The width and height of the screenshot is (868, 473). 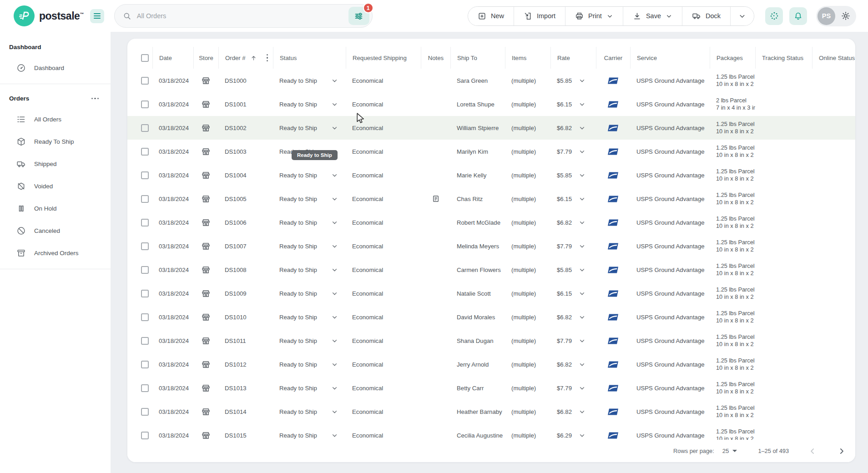 I want to click on cell-order-number: DS1015, so click(x=246, y=432).